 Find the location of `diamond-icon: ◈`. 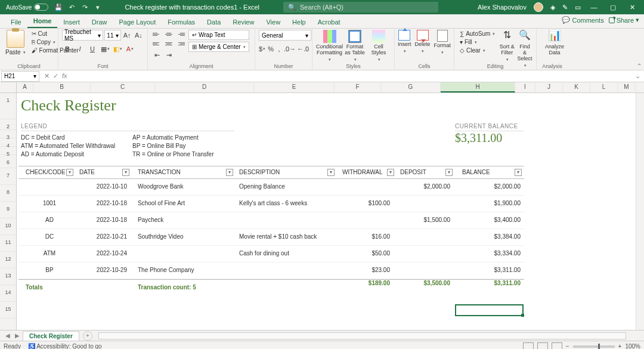

diamond-icon: ◈ is located at coordinates (553, 7).